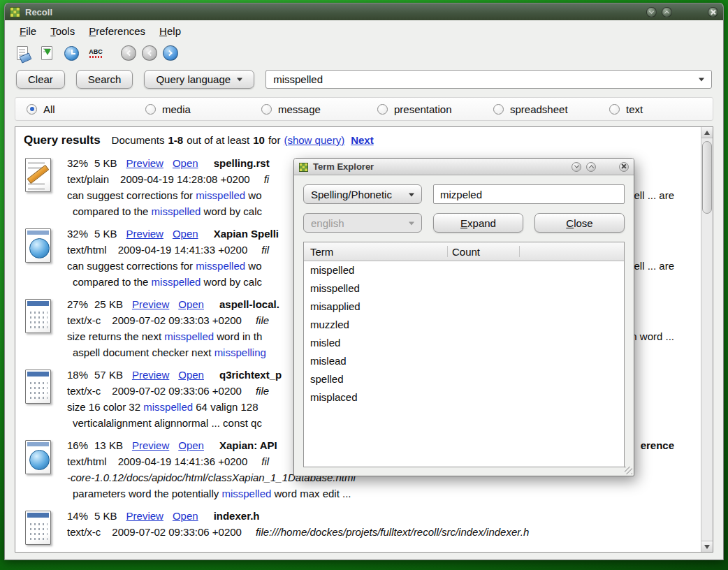 The height and width of the screenshot is (570, 728). I want to click on term-row: spelled, so click(464, 379).